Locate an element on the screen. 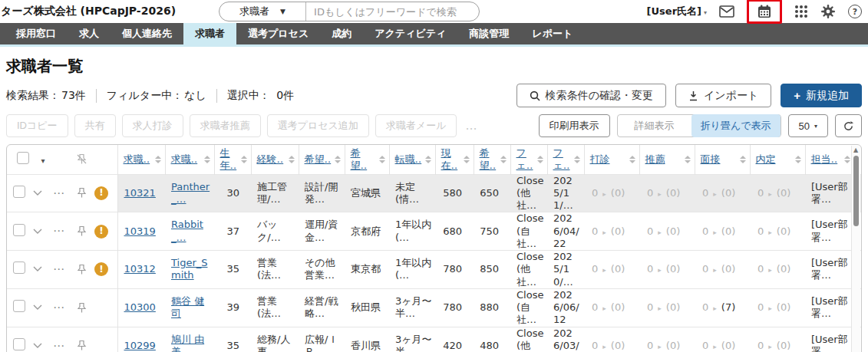 The width and height of the screenshot is (868, 352). more-actions-icon: … is located at coordinates (471, 126).